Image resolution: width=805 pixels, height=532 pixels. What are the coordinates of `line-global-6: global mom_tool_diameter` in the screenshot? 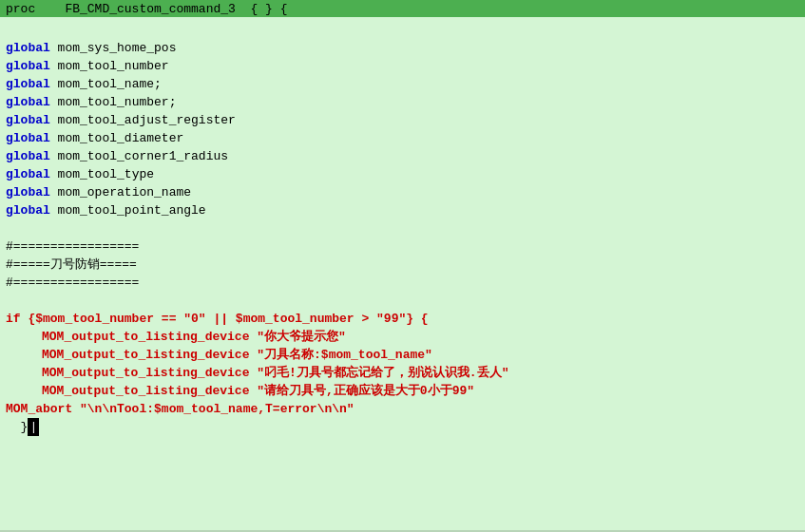 It's located at (403, 139).